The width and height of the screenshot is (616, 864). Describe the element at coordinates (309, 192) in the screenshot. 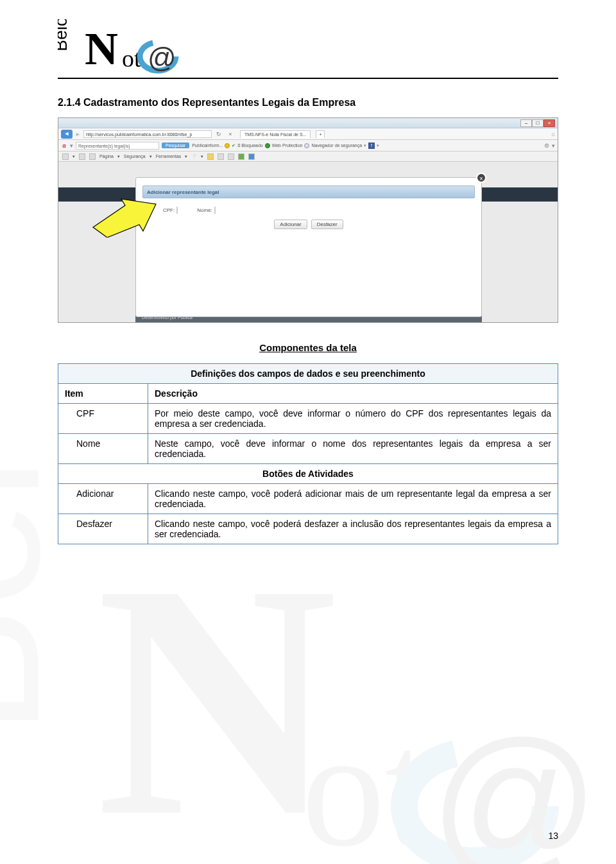

I see `modal-title: Adicionar representante legal` at that location.